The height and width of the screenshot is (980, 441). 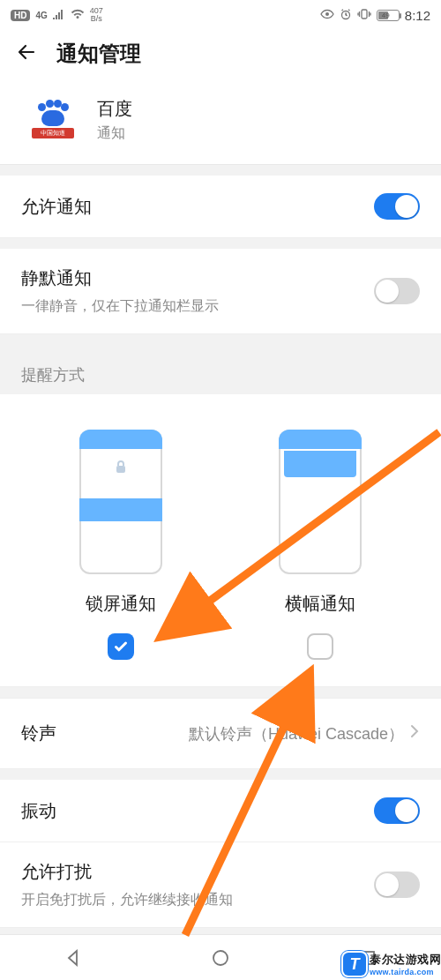 What do you see at coordinates (220, 364) in the screenshot?
I see `reminder-section-header: 提醒方式` at bounding box center [220, 364].